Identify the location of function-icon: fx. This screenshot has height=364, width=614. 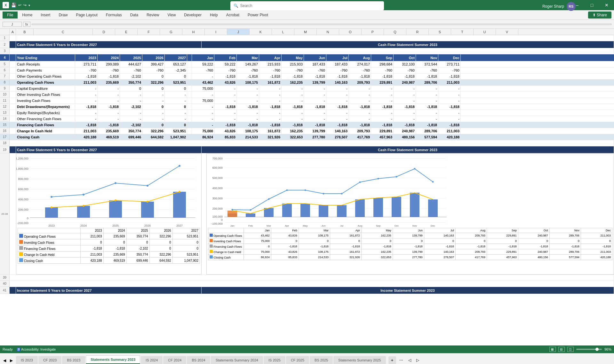
(27, 24).